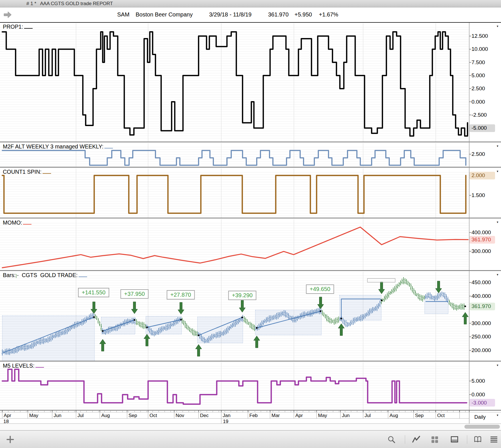  What do you see at coordinates (435, 439) in the screenshot?
I see `grid-layout-icon` at bounding box center [435, 439].